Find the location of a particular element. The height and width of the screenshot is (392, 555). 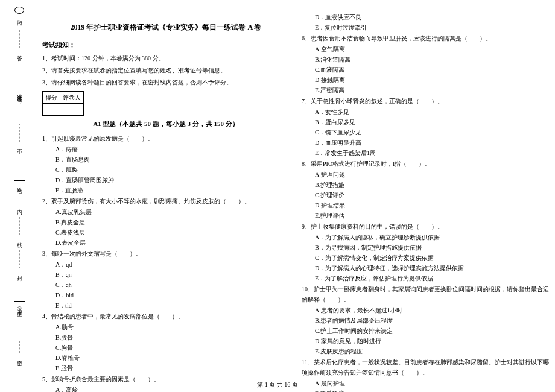

exam-title: 2019 年护士职业资格证考试《专业实务》每日一练试卷 A 卷 is located at coordinates (166, 27).